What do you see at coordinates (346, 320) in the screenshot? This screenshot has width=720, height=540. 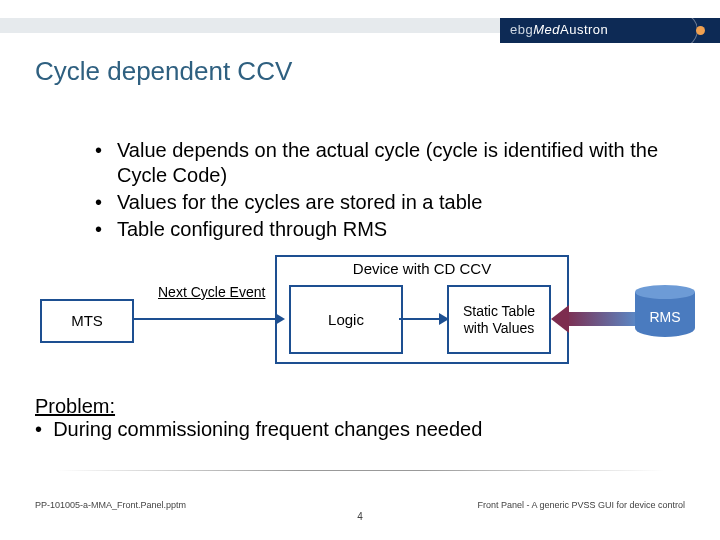 I see `logic-box: Logic` at bounding box center [346, 320].